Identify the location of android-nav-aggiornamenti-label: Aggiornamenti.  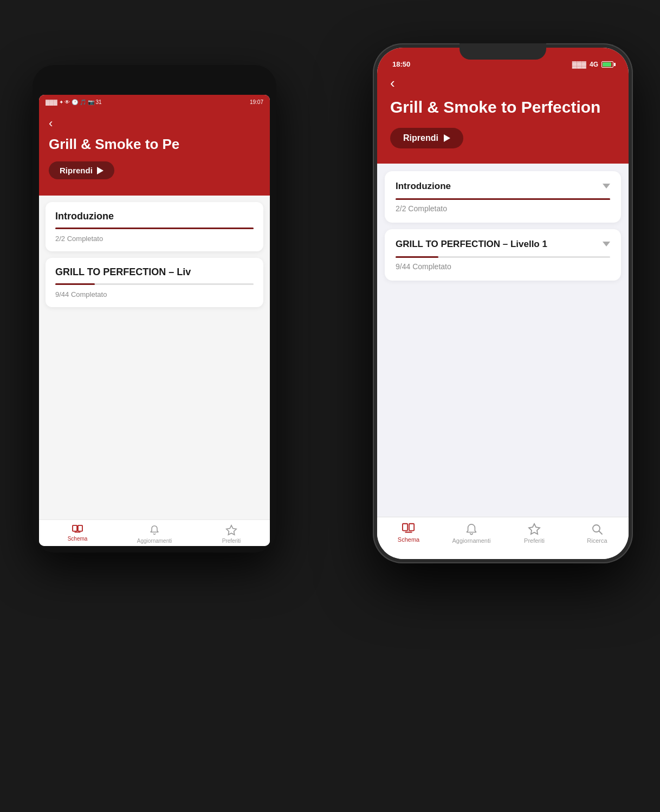
(154, 541).